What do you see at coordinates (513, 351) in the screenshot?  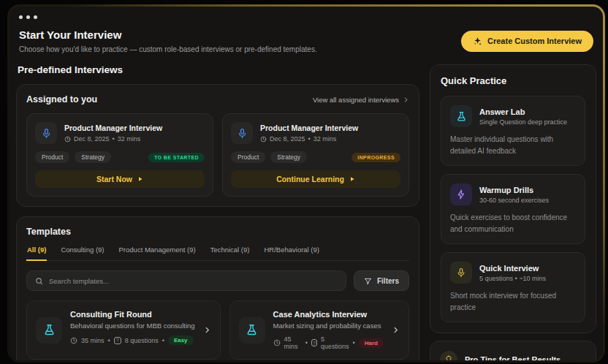 I see `pro-tips-panel: Pro Tips for Best Results` at bounding box center [513, 351].